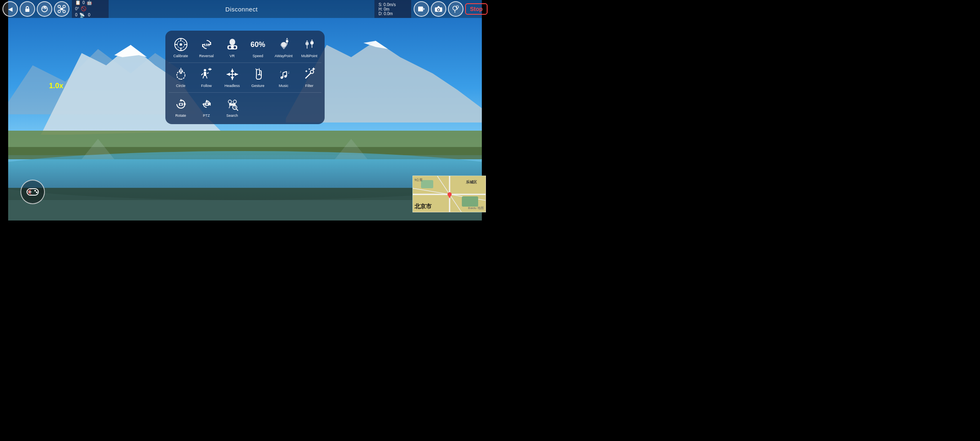 The width and height of the screenshot is (980, 441). What do you see at coordinates (36, 9) in the screenshot?
I see `header-left-controls: ◀` at bounding box center [36, 9].